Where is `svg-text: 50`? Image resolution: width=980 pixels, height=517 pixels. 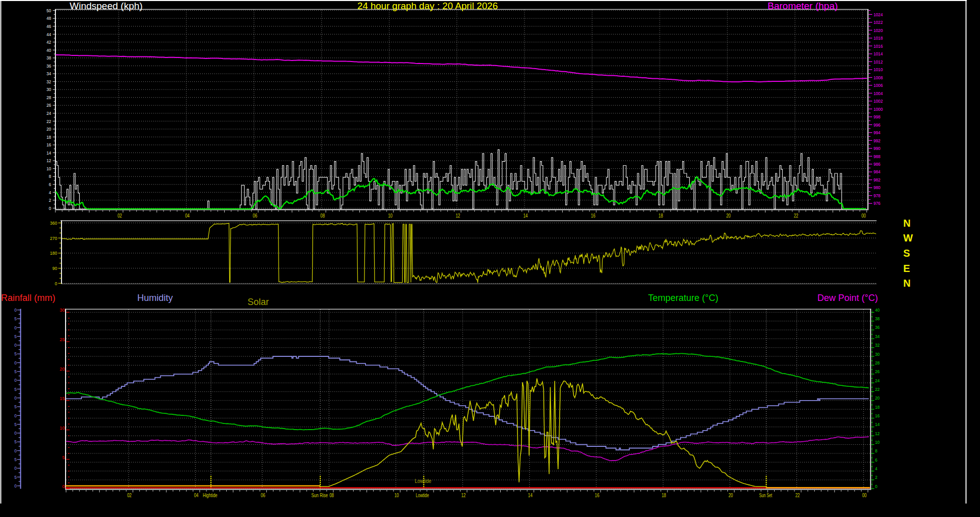 svg-text: 50 is located at coordinates (49, 11).